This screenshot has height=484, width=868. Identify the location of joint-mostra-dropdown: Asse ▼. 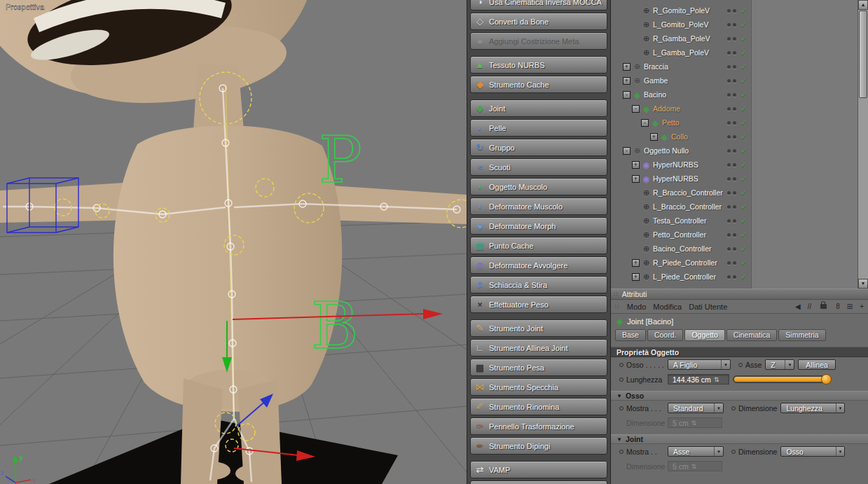
(696, 451).